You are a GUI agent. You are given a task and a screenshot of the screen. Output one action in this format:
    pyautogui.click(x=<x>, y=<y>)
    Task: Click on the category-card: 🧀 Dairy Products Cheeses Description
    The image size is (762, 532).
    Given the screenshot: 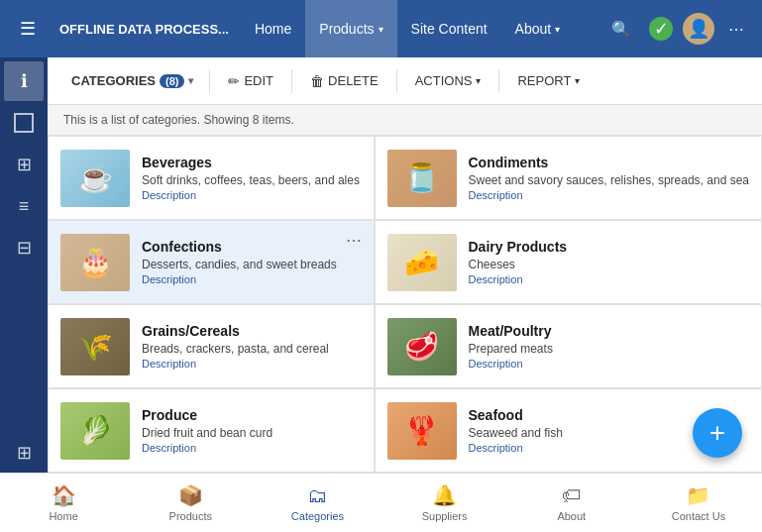 What is the action you would take?
    pyautogui.click(x=569, y=262)
    